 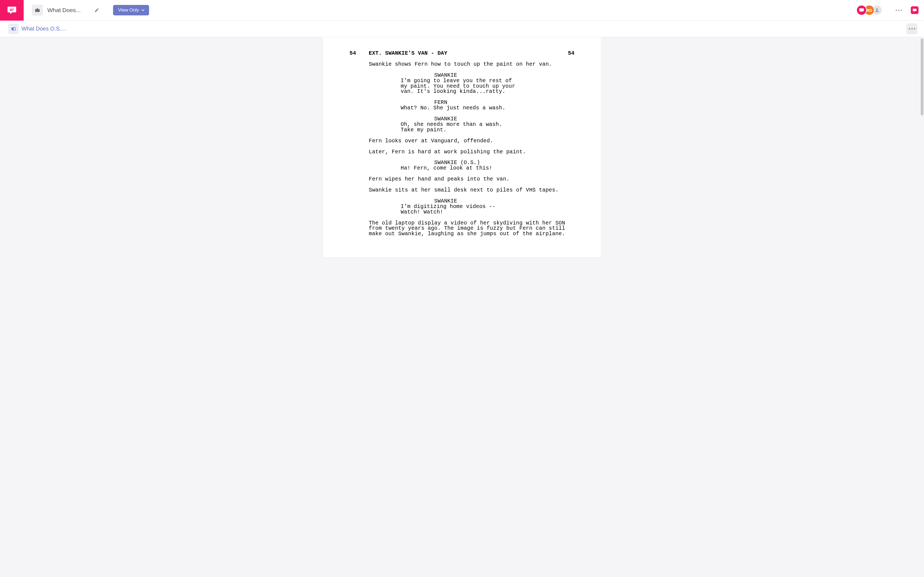 What do you see at coordinates (14, 29) in the screenshot?
I see `tab-icon-button` at bounding box center [14, 29].